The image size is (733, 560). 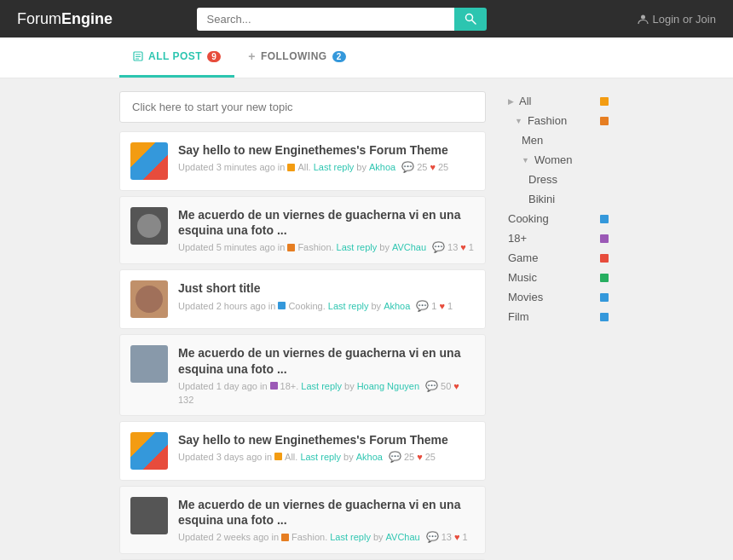 What do you see at coordinates (525, 160) in the screenshot?
I see `sidebar-arrow-icon: ▼` at bounding box center [525, 160].